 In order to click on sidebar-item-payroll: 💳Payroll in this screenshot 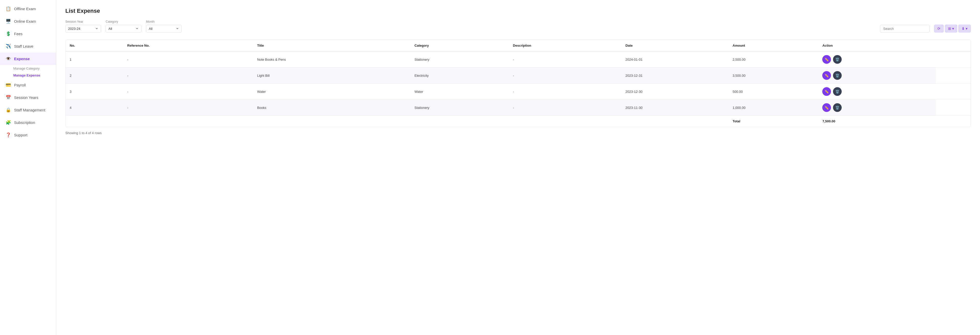, I will do `click(28, 85)`.